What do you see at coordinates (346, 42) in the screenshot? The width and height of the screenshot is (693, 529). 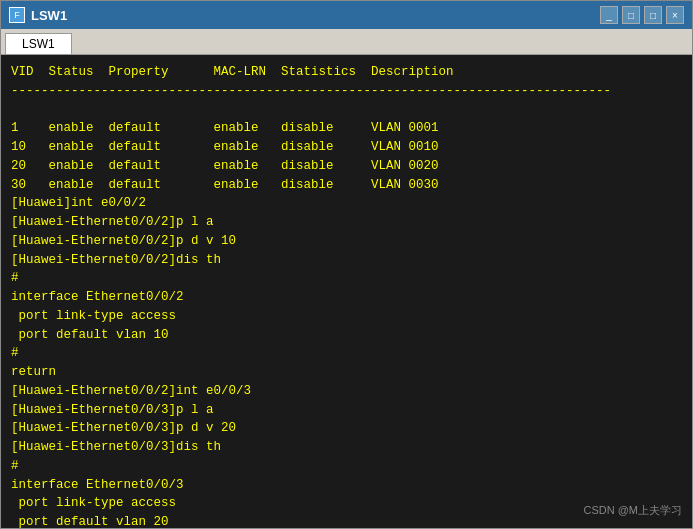 I see `tab-bar: LSW1` at bounding box center [346, 42].